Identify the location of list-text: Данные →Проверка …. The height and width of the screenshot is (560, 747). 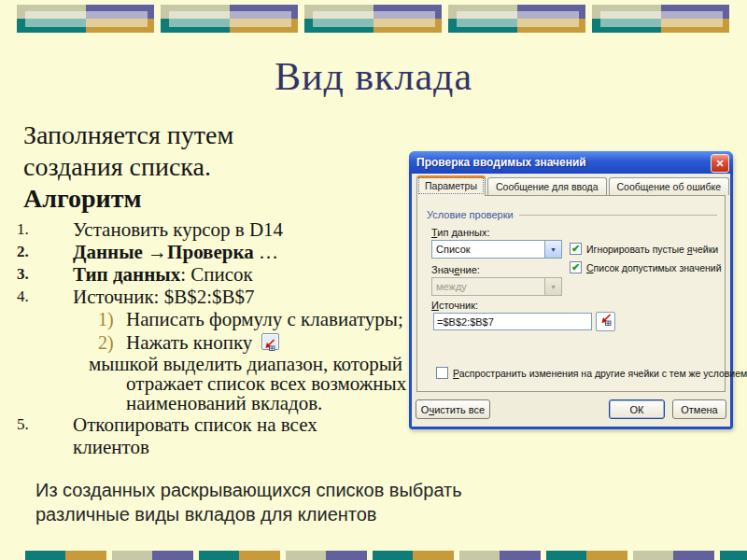
(176, 252).